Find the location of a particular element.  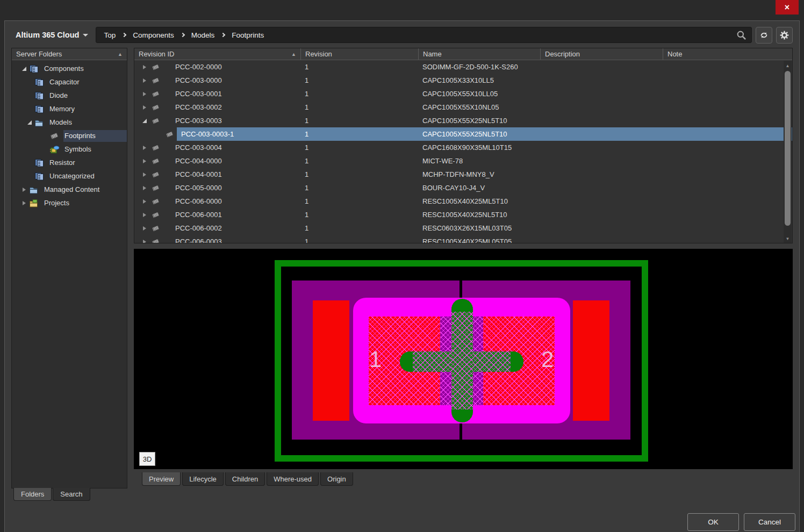

sidebar-item-capacitor: Capacitor is located at coordinates (69, 82).